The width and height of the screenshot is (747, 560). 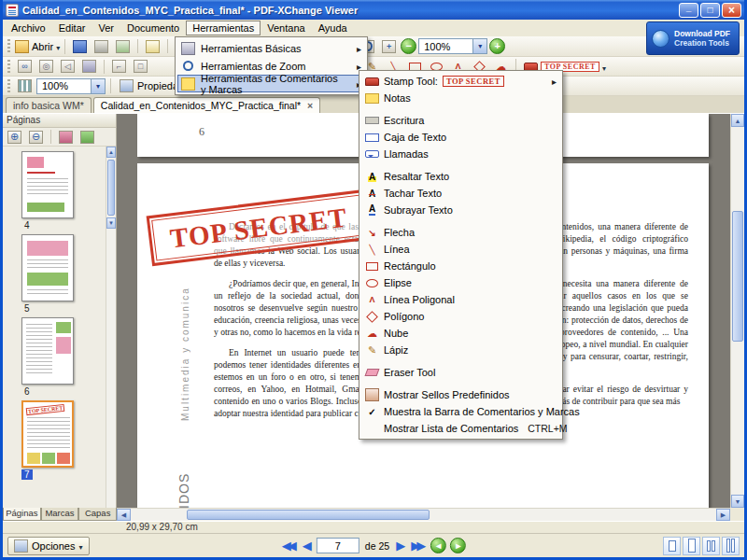 What do you see at coordinates (271, 49) in the screenshot?
I see `menu-item: Herramientas Básicas` at bounding box center [271, 49].